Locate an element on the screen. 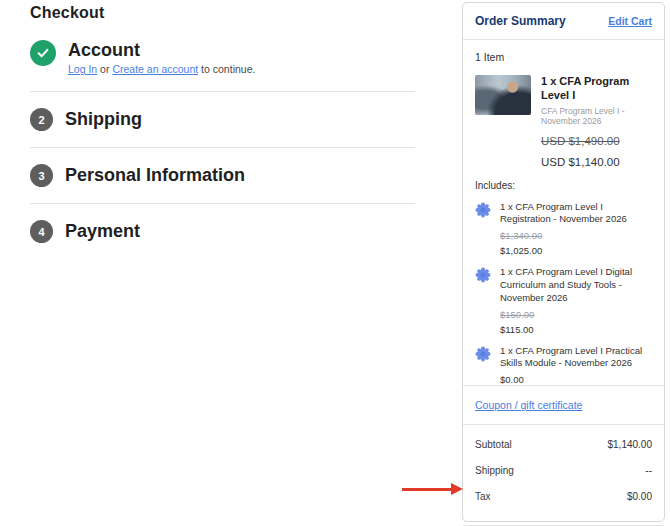 Image resolution: width=670 pixels, height=526 pixels. account-complete-check-icon is located at coordinates (43, 53).